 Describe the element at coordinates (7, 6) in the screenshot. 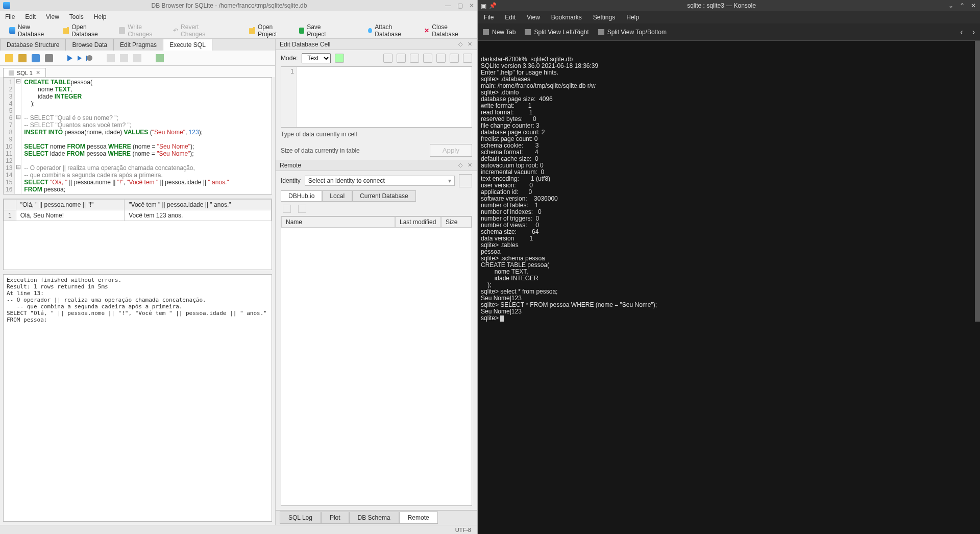

I see `app-icon` at that location.